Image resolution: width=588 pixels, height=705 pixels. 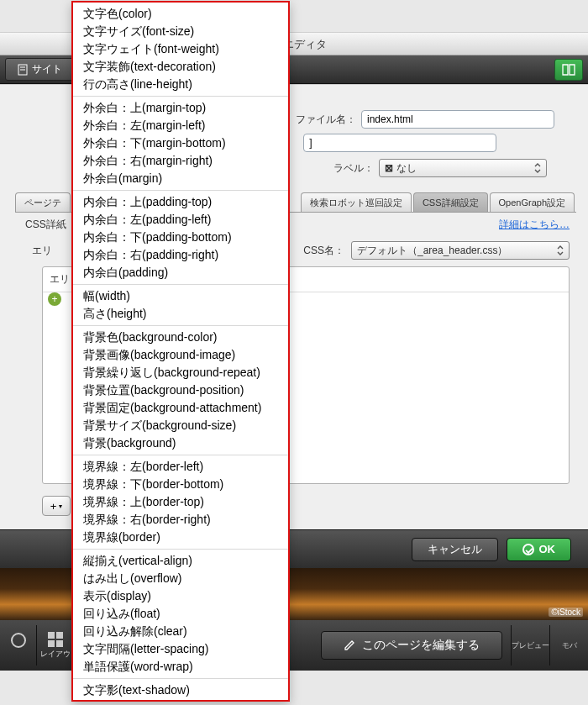 I want to click on label-label: ラベル：, so click(x=354, y=168).